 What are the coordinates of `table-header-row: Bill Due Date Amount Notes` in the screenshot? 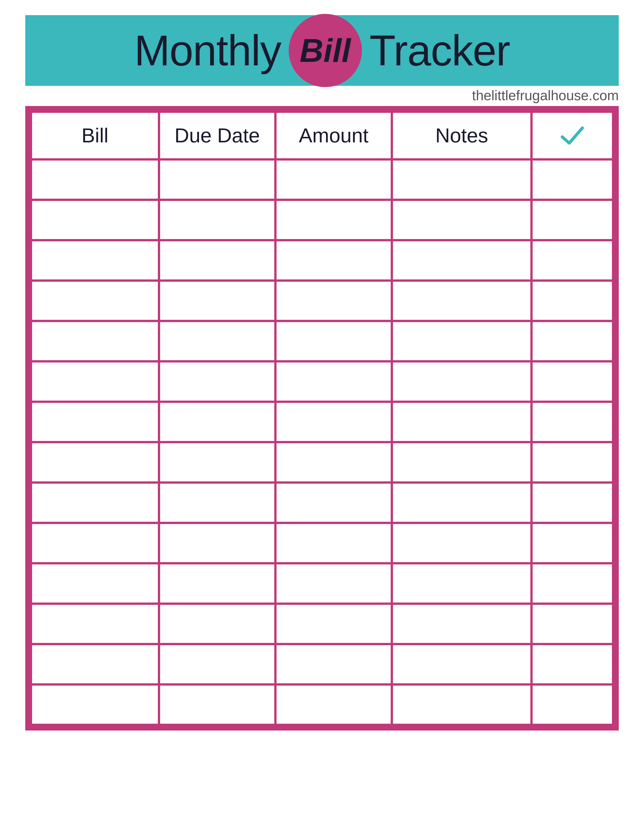 It's located at (322, 136).